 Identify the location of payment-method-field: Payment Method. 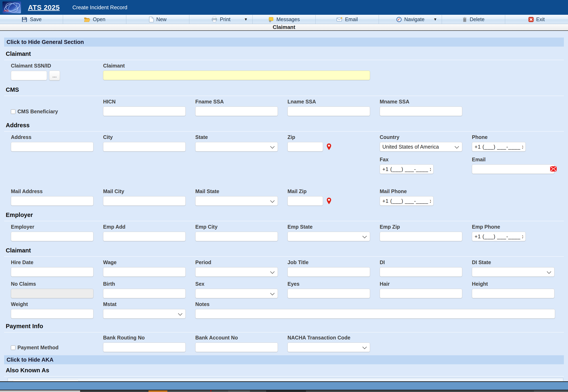
(52, 343).